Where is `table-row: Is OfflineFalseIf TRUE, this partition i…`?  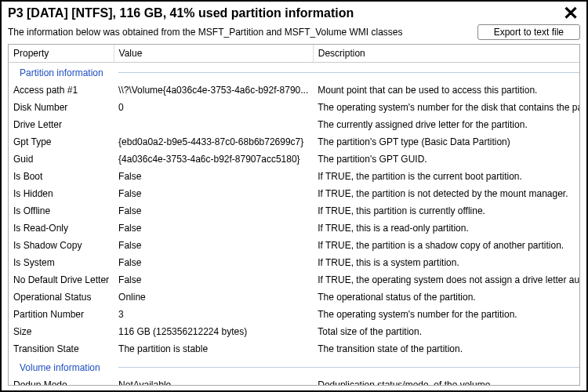 table-row: Is OfflineFalseIf TRUE, this partition i… is located at coordinates (295, 211).